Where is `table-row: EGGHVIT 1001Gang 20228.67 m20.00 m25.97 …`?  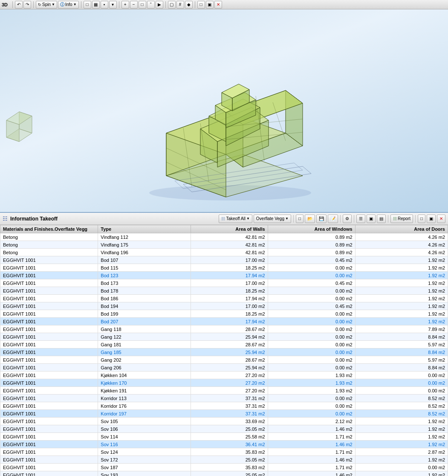
table-row: EGGHVIT 1001Gang 20228.67 m20.00 m25.97 … is located at coordinates (224, 360).